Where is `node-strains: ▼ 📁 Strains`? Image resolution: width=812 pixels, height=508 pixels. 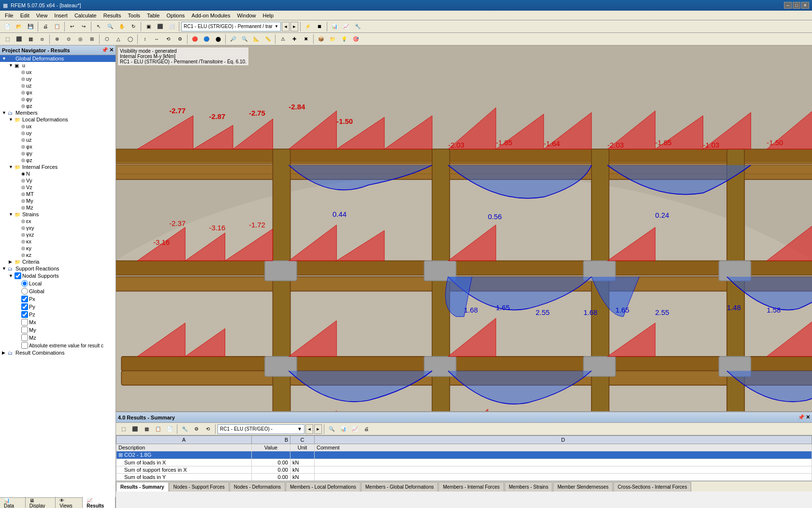 node-strains: ▼ 📁 Strains is located at coordinates (58, 214).